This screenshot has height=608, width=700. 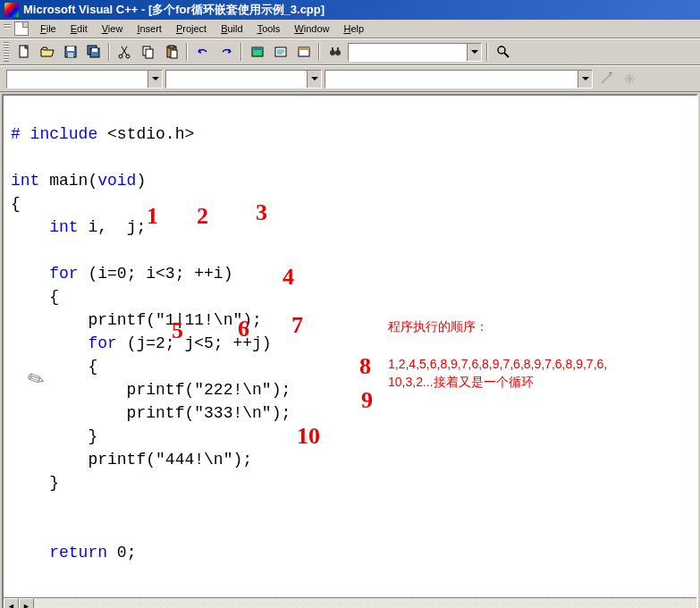 I want to click on menu-help: Help, so click(x=354, y=29).